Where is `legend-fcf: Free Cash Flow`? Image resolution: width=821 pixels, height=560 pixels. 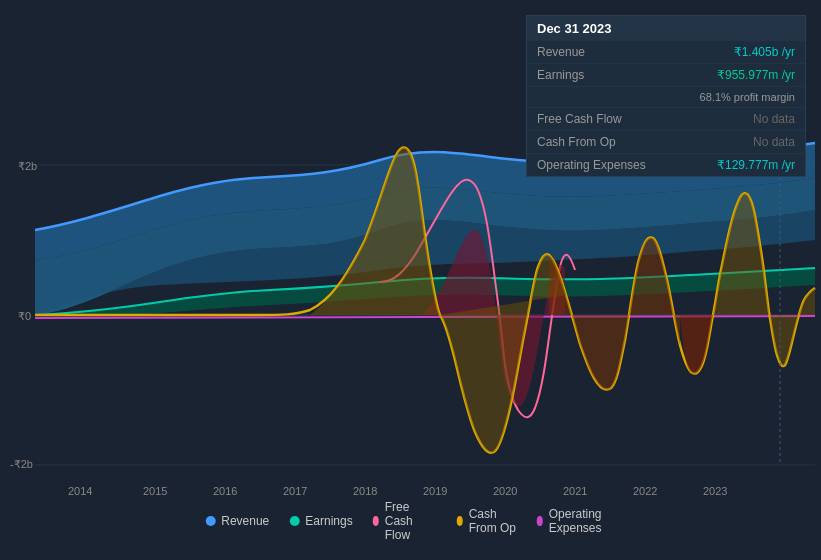
legend-fcf: Free Cash Flow is located at coordinates (405, 521).